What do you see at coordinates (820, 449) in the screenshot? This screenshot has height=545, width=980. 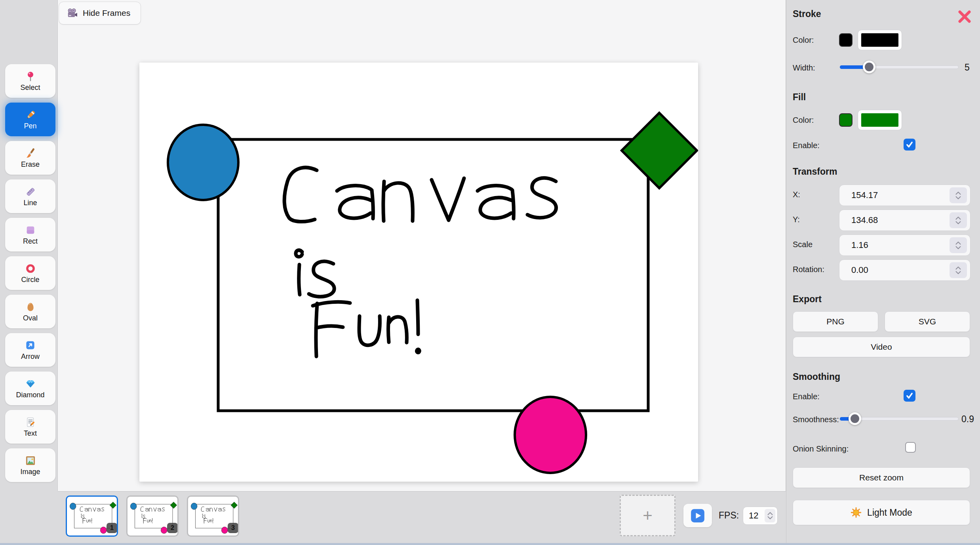 I see `onion-skinning-label: Onion Skinning:` at bounding box center [820, 449].